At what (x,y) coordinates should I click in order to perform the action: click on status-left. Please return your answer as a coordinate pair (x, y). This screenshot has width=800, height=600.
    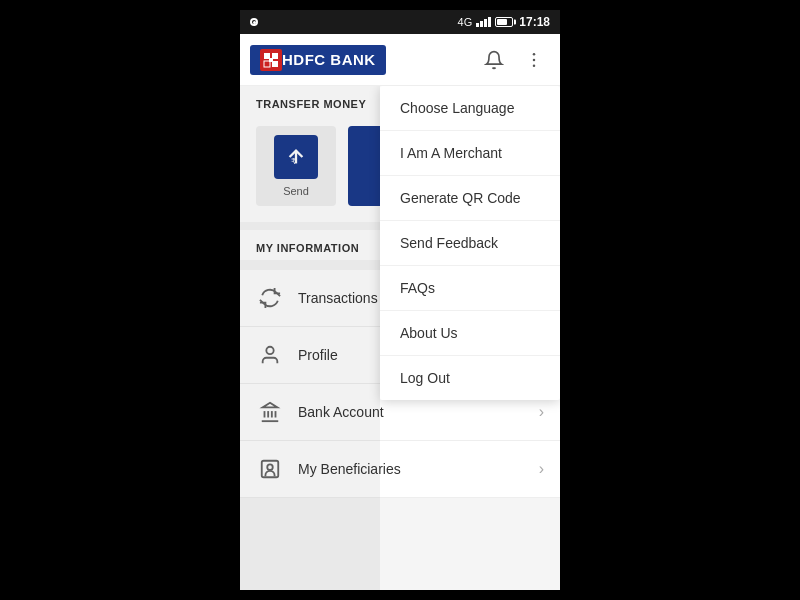
    Looking at the image, I should click on (254, 22).